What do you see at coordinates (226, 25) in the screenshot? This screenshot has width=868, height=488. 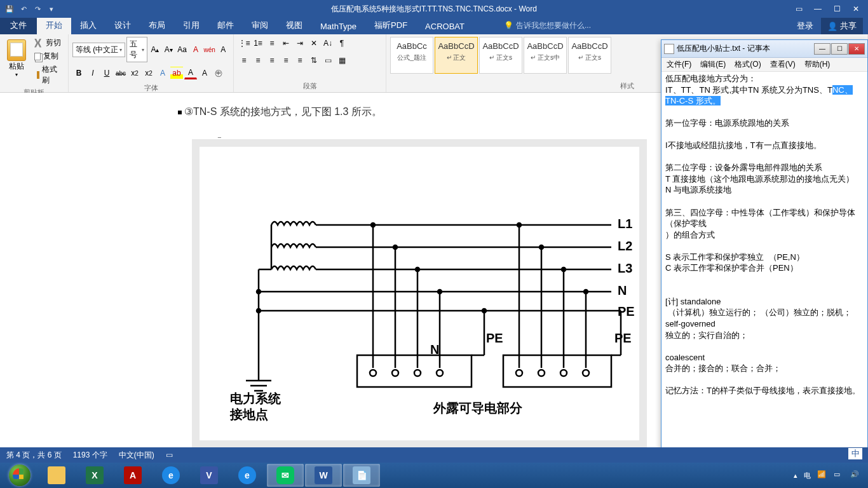 I see `tab-mailings: 邮件` at bounding box center [226, 25].